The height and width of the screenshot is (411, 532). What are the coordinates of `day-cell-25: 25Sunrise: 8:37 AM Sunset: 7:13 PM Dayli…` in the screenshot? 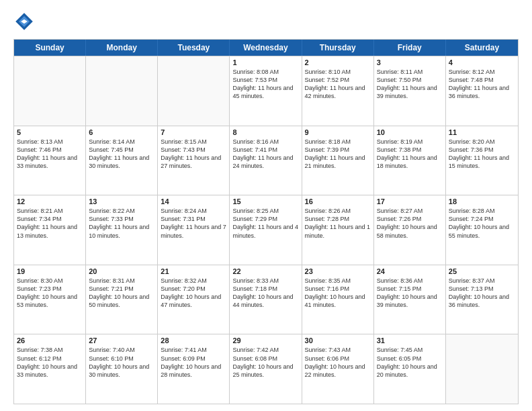 It's located at (482, 300).